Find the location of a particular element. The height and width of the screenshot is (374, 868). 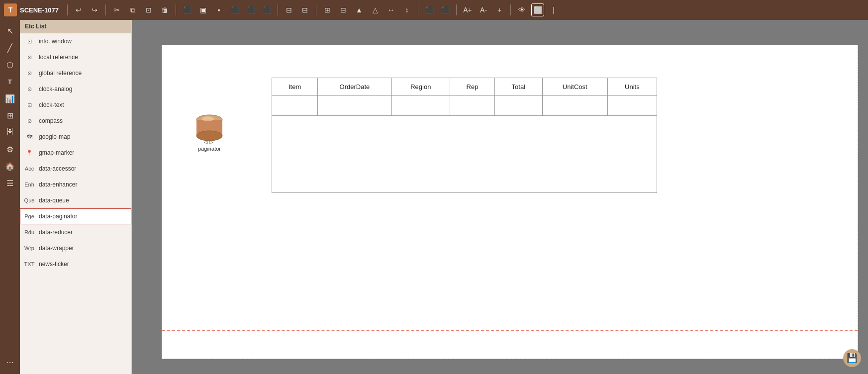

screen-button: ⬜ is located at coordinates (538, 10).